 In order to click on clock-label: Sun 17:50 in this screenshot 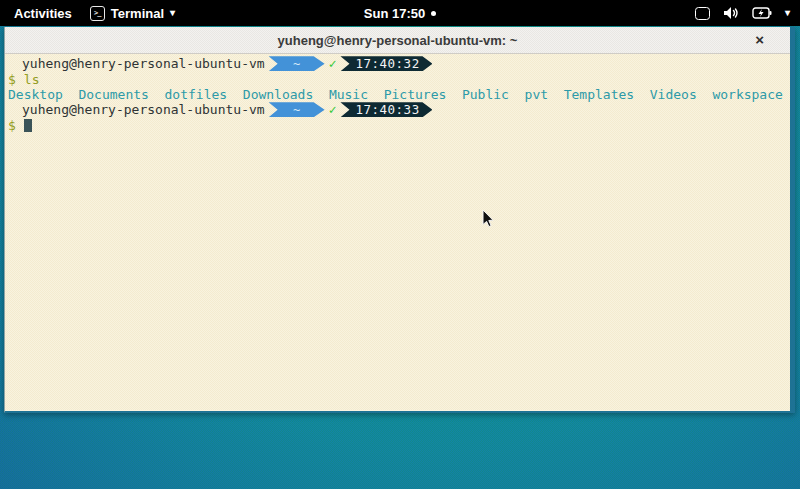, I will do `click(394, 14)`.